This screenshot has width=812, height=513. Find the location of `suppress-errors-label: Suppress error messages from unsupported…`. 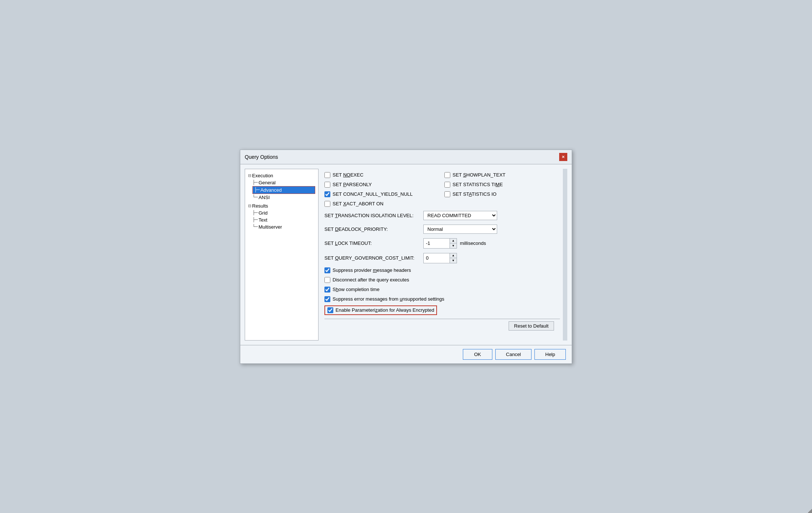

suppress-errors-label: Suppress error messages from unsupported… is located at coordinates (388, 299).